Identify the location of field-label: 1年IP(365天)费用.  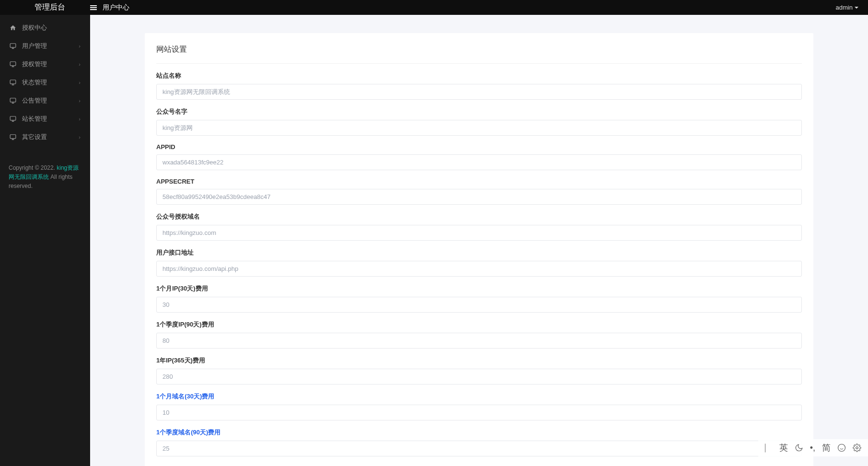
(479, 361).